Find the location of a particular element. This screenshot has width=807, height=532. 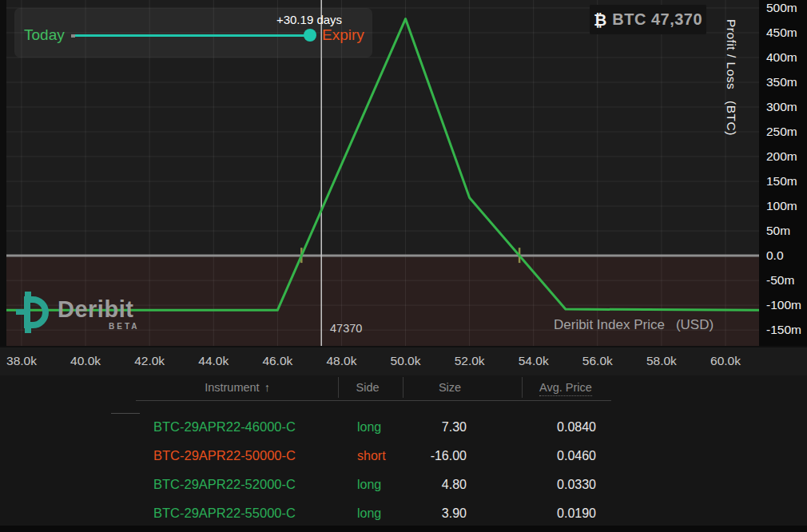

column-header-avg-price: Avg. Price is located at coordinates (566, 388).